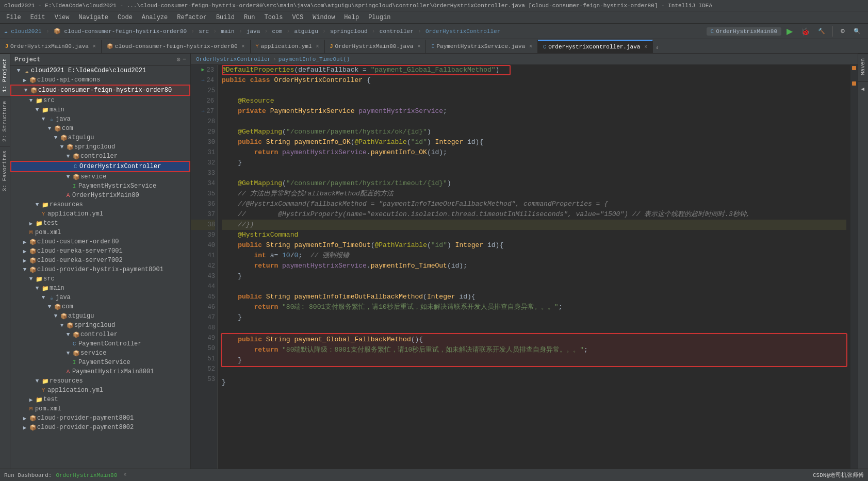 The height and width of the screenshot is (481, 868). What do you see at coordinates (100, 418) in the screenshot?
I see `tree-item-payment8001: ▶ 📦 cloud-provider-payment8001` at bounding box center [100, 418].